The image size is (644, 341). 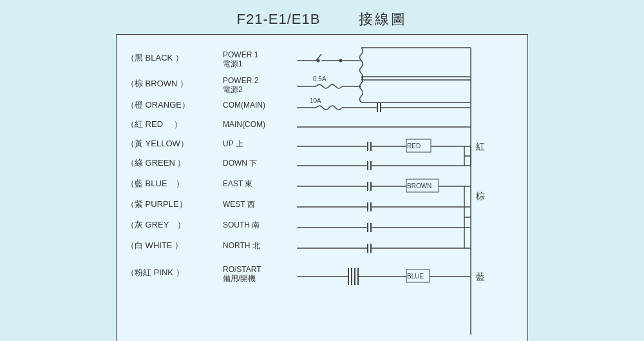 I want to click on label-west-en: WEST 西, so click(x=239, y=204).